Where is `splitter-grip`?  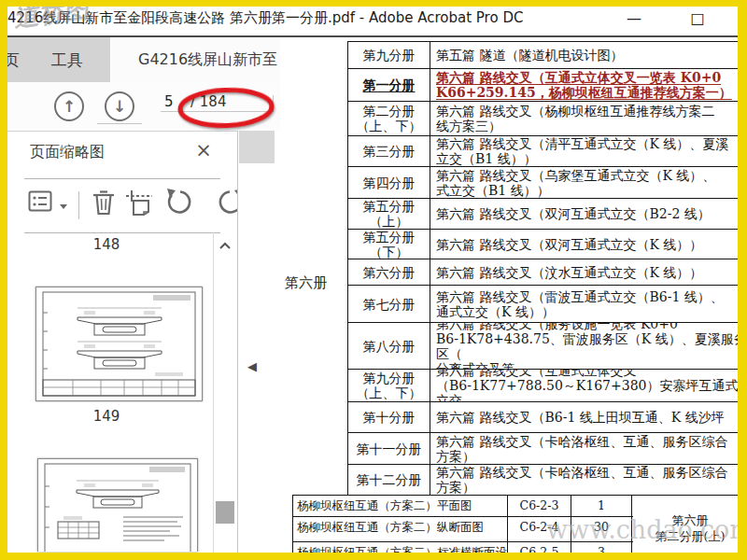 splitter-grip is located at coordinates (257, 147).